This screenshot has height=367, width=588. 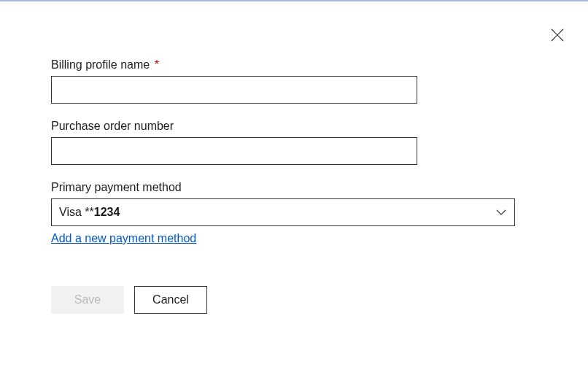 I want to click on form-actions: Save Cancel, so click(x=294, y=300).